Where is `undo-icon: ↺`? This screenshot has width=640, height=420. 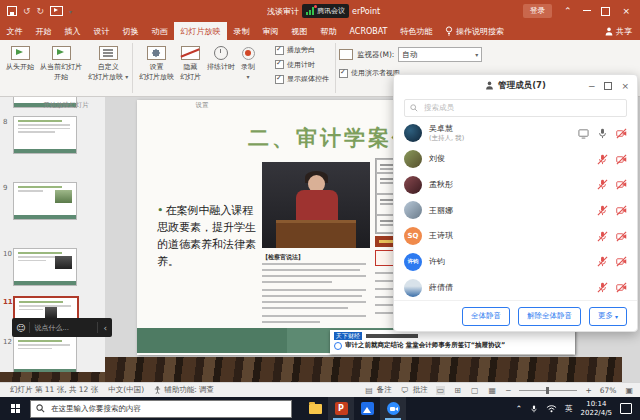
undo-icon: ↺ is located at coordinates (27, 11).